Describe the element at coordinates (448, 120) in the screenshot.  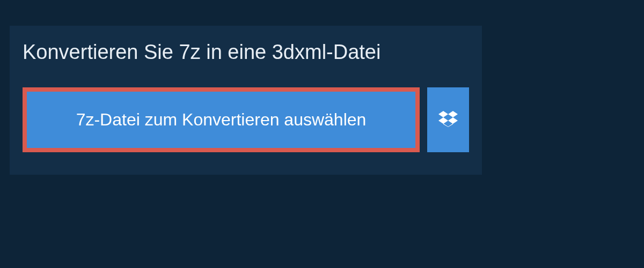
I see `dropbox-button` at that location.